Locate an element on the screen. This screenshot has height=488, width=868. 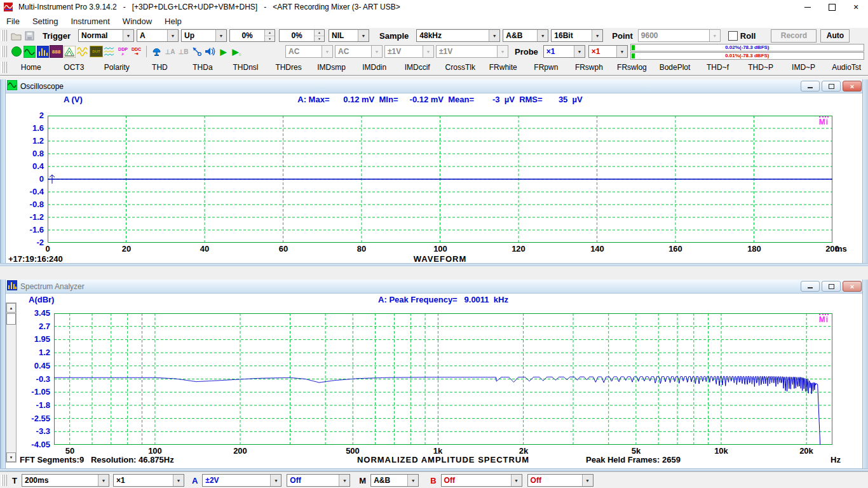
tab-frpwn: FRpwn is located at coordinates (546, 67).